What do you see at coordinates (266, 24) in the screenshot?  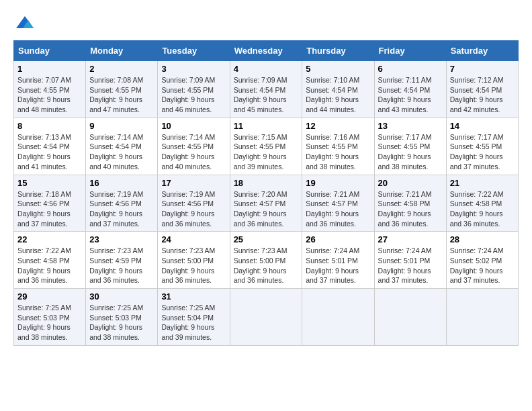 I see `page-header` at bounding box center [266, 24].